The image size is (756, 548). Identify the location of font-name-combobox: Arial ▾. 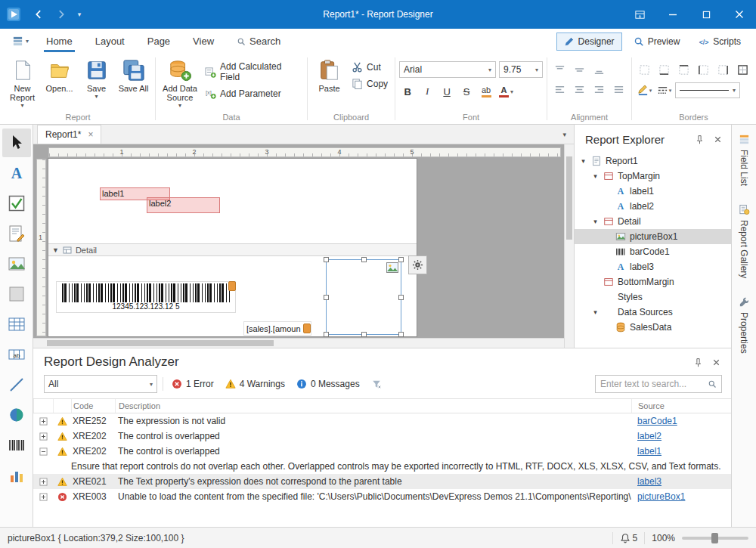
(448, 70).